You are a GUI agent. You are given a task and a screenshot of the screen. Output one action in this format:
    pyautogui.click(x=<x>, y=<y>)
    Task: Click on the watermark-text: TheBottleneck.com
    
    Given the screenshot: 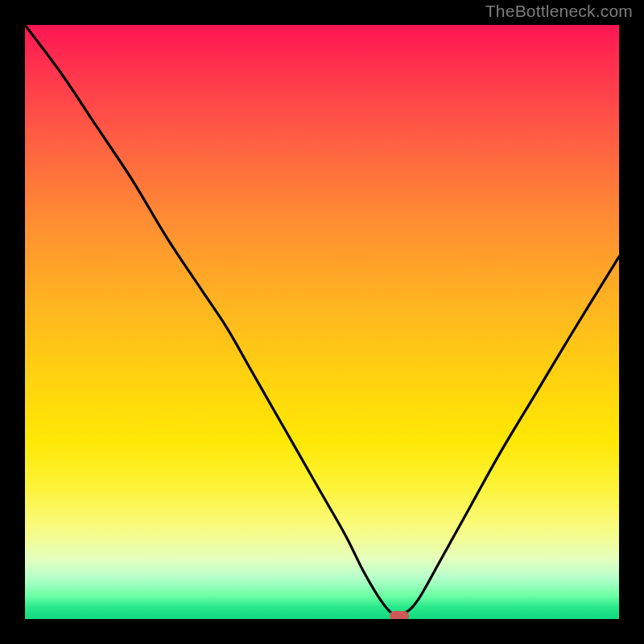 What is the action you would take?
    pyautogui.click(x=559, y=11)
    